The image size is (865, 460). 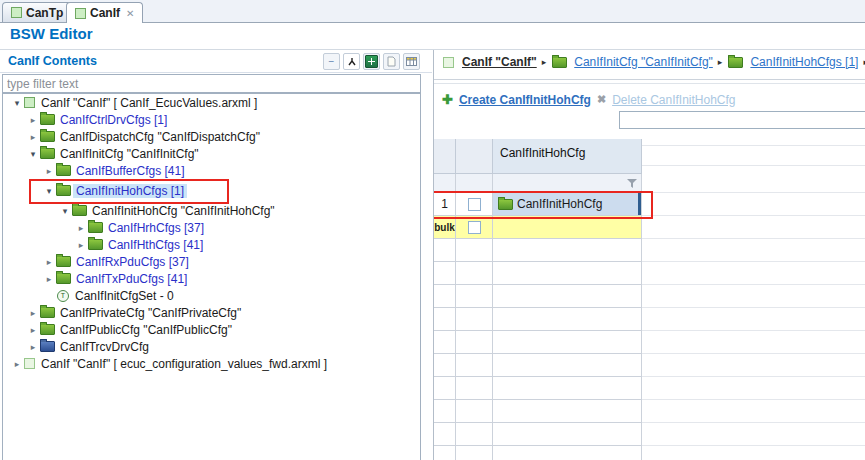 What do you see at coordinates (212, 278) in the screenshot?
I see `tree-item: ▸CanIfTxPduCfgs [41]` at bounding box center [212, 278].